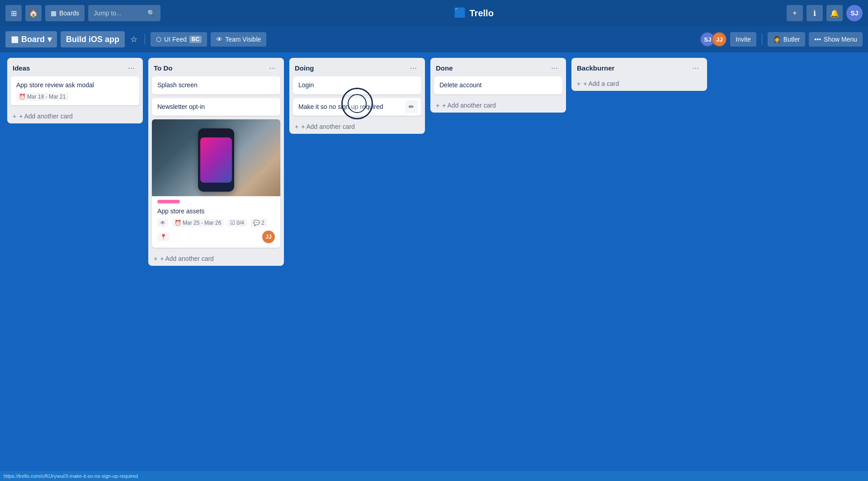 The image size is (868, 481). What do you see at coordinates (781, 39) in the screenshot?
I see `board-header-right: SJ JJ Invite 🤵 Butler ••• Show Menu` at bounding box center [781, 39].